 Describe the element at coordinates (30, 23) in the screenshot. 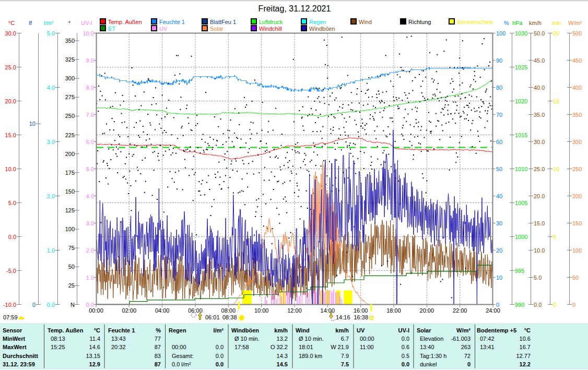

I see `svg-text: lf` at that location.